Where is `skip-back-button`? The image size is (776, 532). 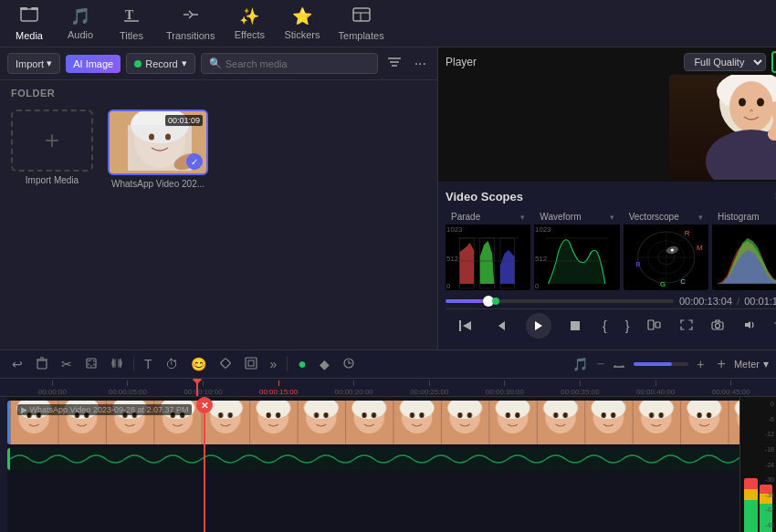
skip-back-button is located at coordinates (466, 326).